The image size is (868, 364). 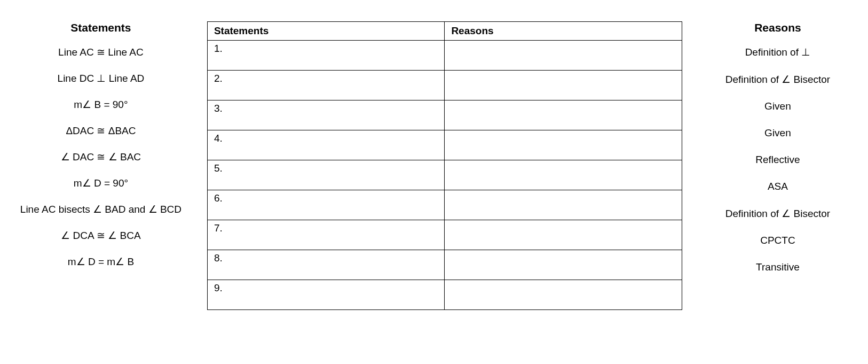 I want to click on proof-table-header-row: Statements Reasons, so click(x=444, y=31).